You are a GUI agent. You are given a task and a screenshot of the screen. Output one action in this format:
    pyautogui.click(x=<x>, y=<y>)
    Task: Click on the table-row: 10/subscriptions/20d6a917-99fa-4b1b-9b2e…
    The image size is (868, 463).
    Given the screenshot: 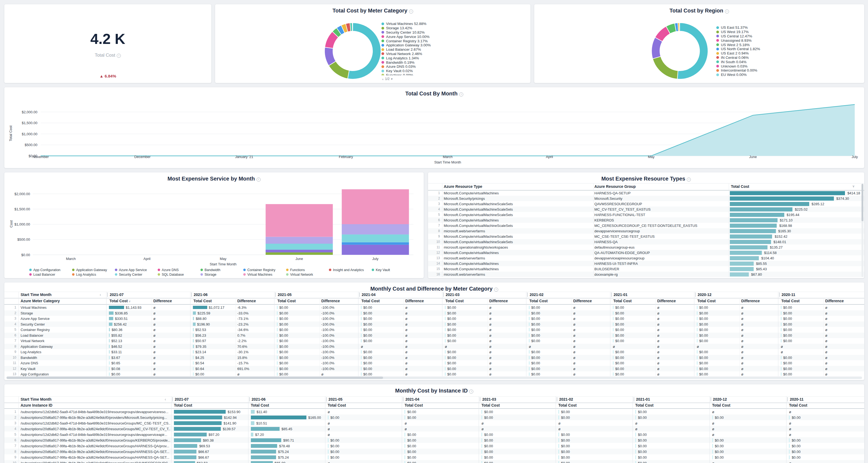 What is the action you would take?
    pyautogui.click(x=434, y=461)
    